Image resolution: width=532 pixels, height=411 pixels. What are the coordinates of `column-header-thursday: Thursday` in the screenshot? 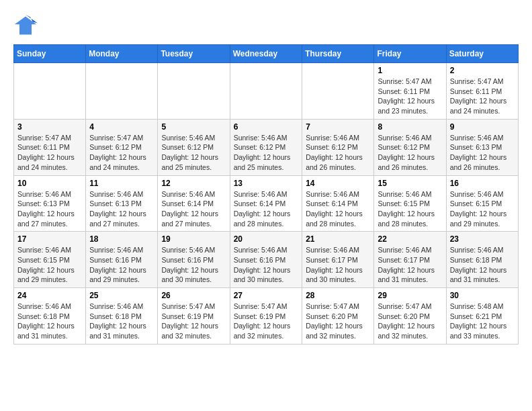 It's located at (339, 54).